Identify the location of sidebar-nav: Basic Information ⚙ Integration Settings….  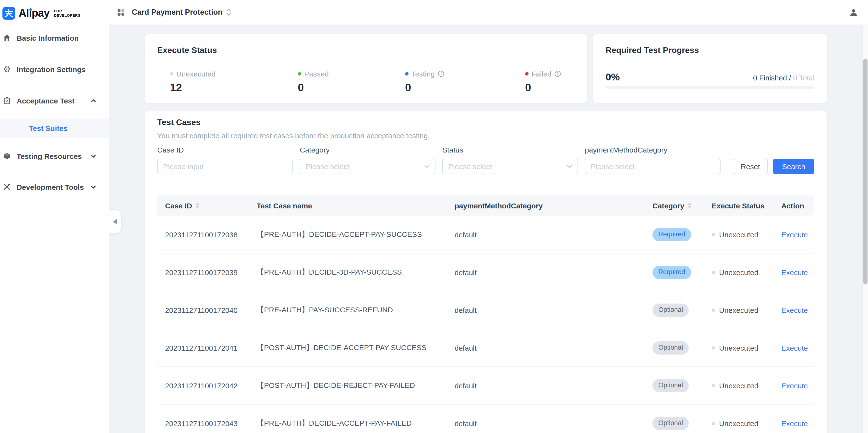
(55, 112).